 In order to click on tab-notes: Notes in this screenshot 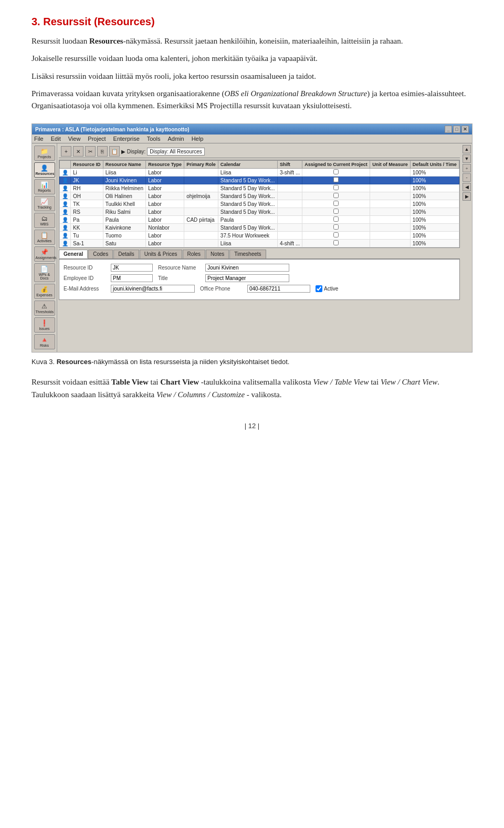, I will do `click(217, 254)`.